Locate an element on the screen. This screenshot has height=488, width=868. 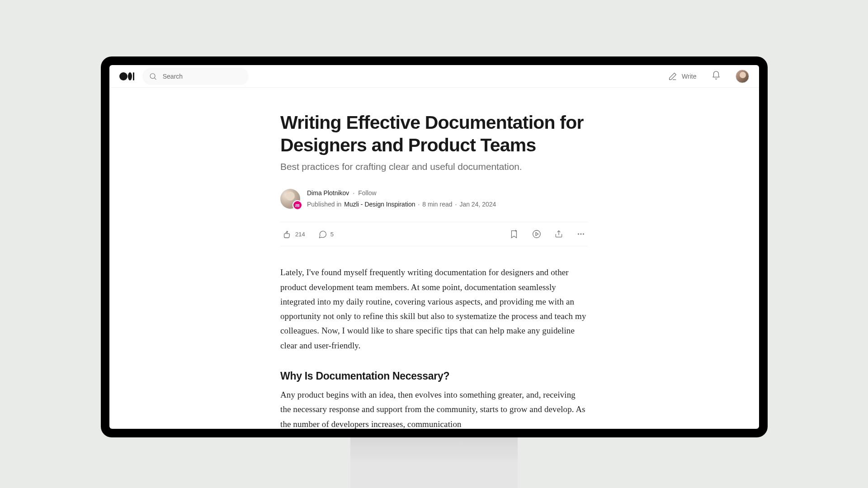
monitor-stand is located at coordinates (434, 463).